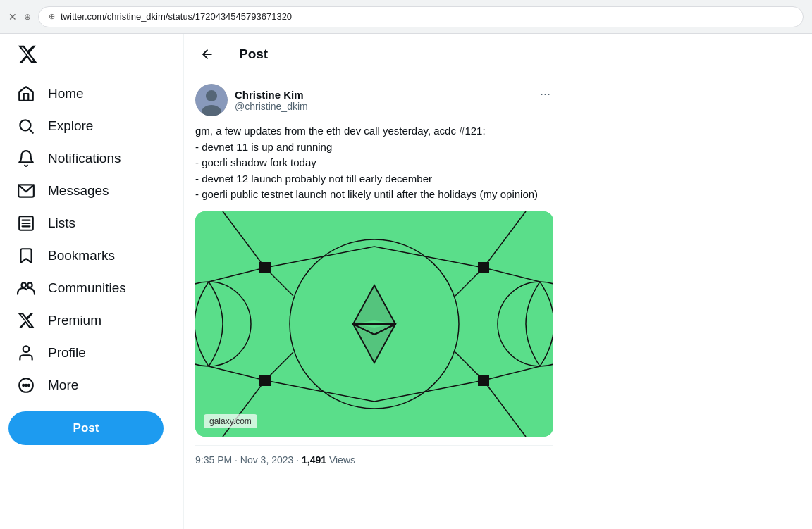 The image size is (812, 529). Describe the element at coordinates (26, 158) in the screenshot. I see `bell-icon` at that location.